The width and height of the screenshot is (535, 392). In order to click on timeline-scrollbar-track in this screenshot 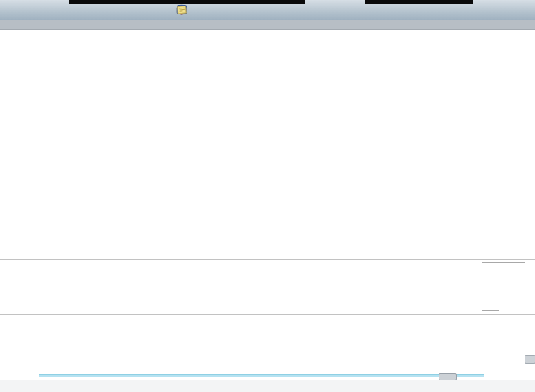, I will do `click(19, 375)`.